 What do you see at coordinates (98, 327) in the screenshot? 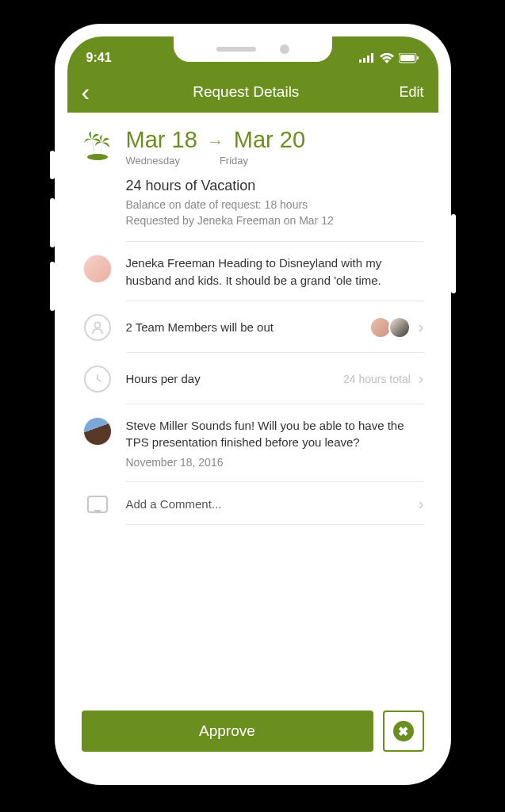
I see `person-icon` at bounding box center [98, 327].